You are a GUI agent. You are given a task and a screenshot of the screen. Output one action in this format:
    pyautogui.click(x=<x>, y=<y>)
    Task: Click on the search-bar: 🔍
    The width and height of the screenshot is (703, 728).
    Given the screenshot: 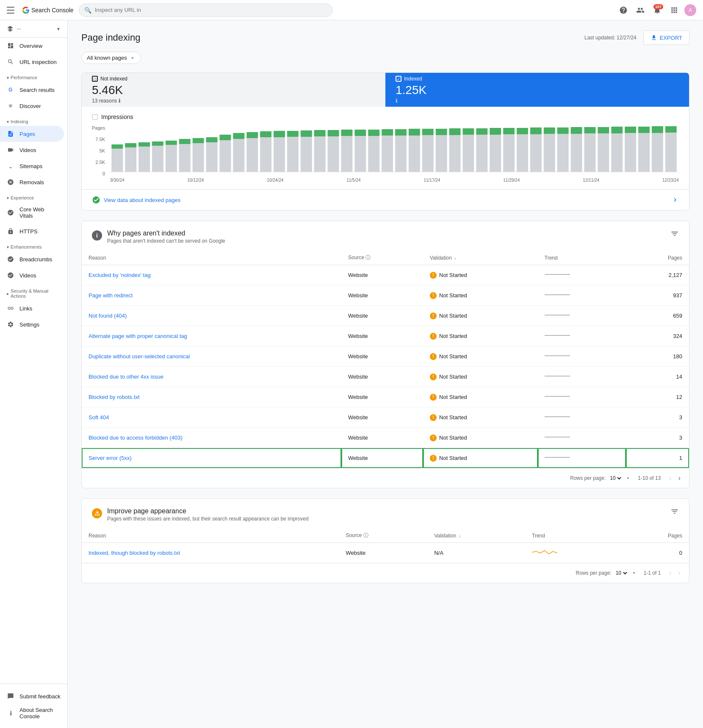 What is the action you would take?
    pyautogui.click(x=206, y=10)
    